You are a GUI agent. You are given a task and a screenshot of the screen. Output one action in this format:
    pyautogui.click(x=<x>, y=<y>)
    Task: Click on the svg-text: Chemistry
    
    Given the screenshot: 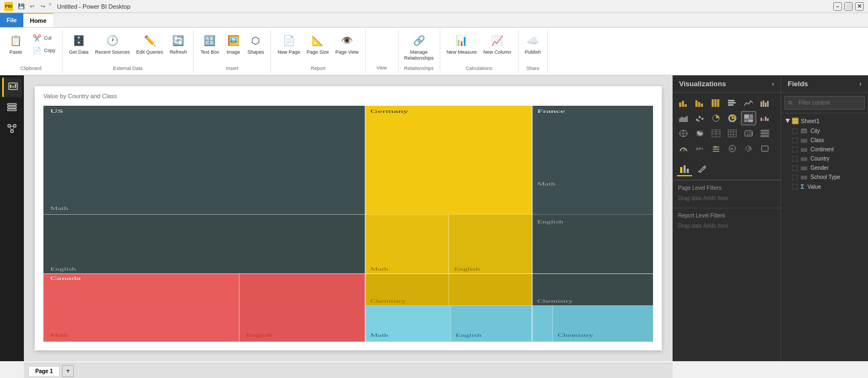 What is the action you would take?
    pyautogui.click(x=555, y=301)
    